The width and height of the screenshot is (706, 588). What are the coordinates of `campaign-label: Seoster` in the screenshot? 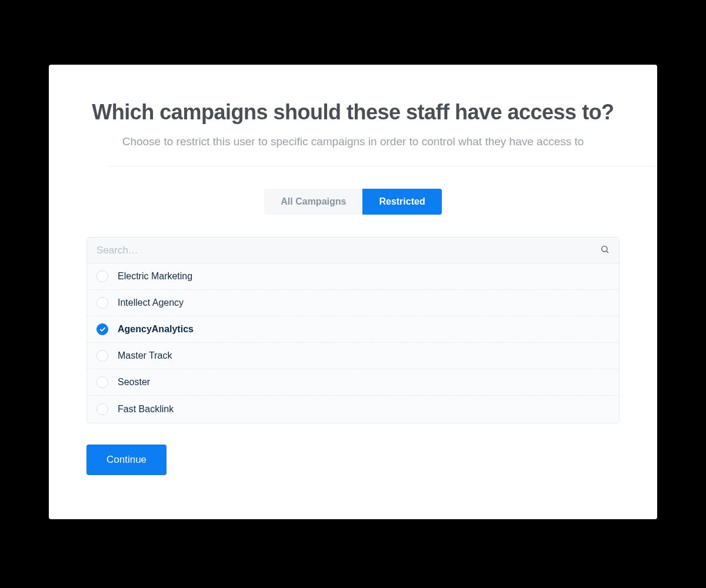 It's located at (134, 382).